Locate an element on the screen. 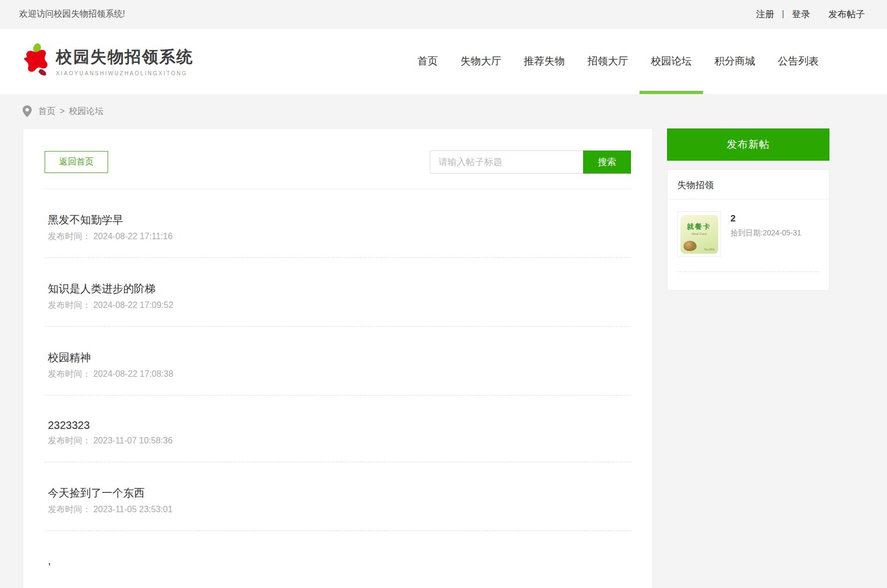 The image size is (887, 588). post-title: , is located at coordinates (338, 561).